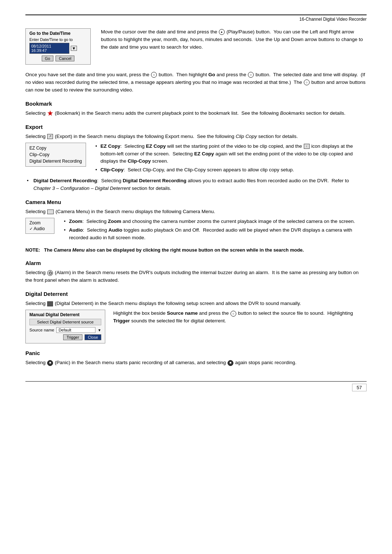 This screenshot has width=392, height=554. I want to click on ddr-dialog-title: Manual Digital Deterrent, so click(65, 315).